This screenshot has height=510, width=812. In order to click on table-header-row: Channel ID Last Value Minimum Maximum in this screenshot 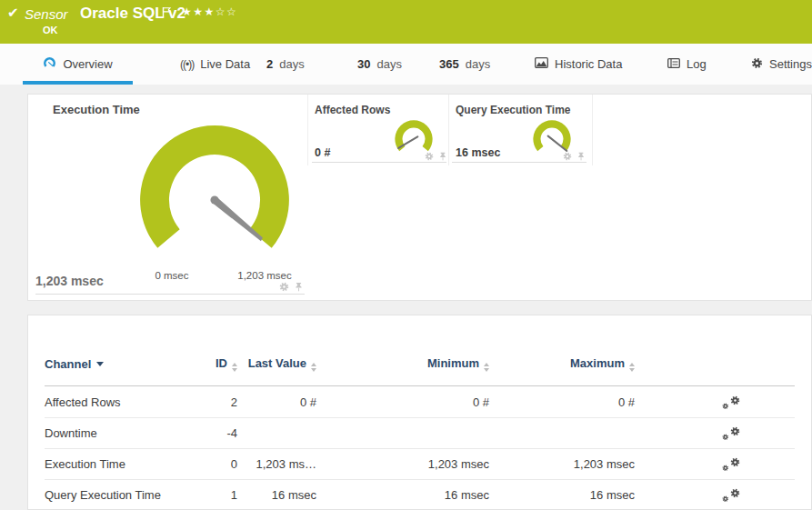, I will do `click(420, 365)`.